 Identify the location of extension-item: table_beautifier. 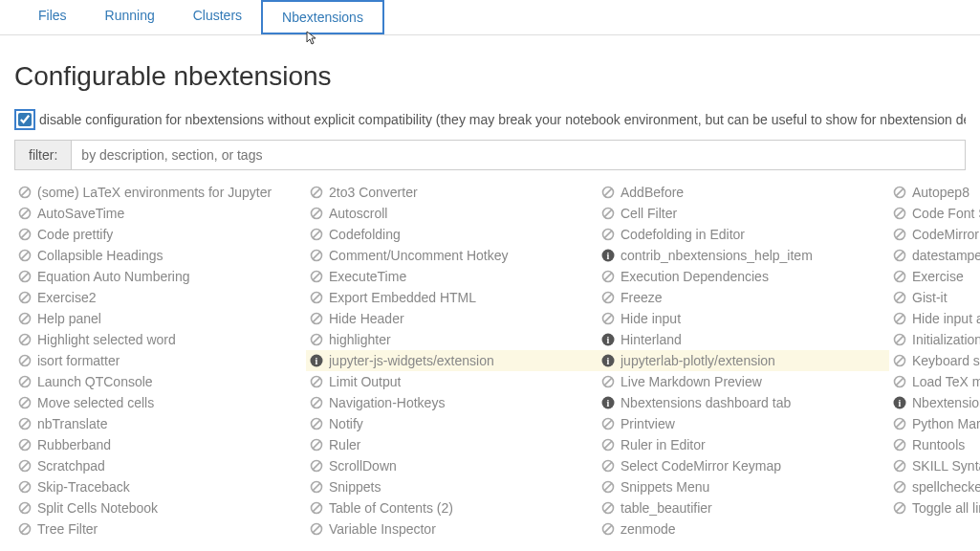
(744, 508).